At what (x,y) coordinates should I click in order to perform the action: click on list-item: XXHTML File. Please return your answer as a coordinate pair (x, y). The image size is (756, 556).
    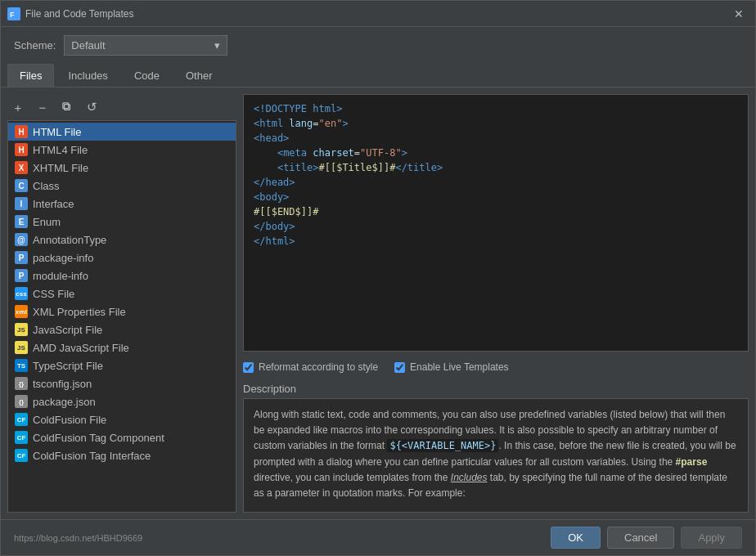
    Looking at the image, I should click on (122, 168).